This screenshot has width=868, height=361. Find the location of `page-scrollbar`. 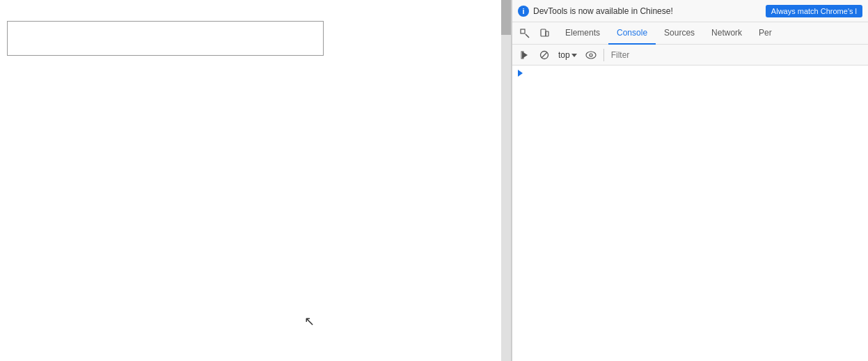

page-scrollbar is located at coordinates (506, 180).